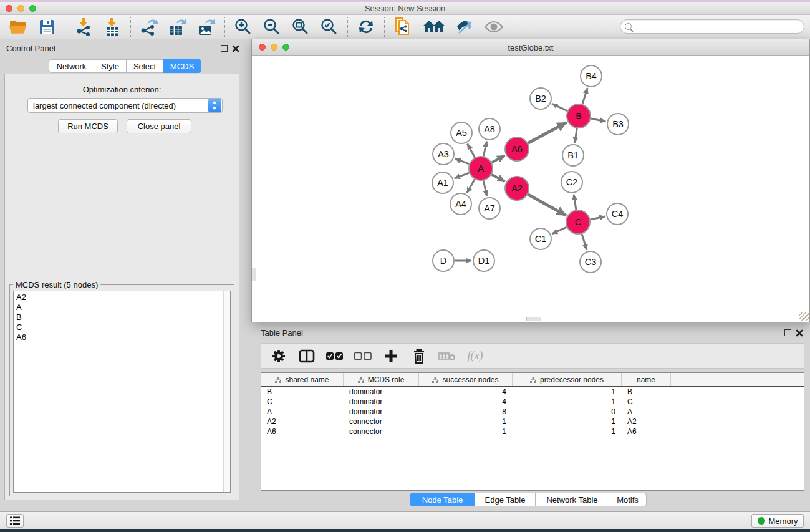  What do you see at coordinates (465, 27) in the screenshot?
I see `hide-panel-icon` at bounding box center [465, 27].